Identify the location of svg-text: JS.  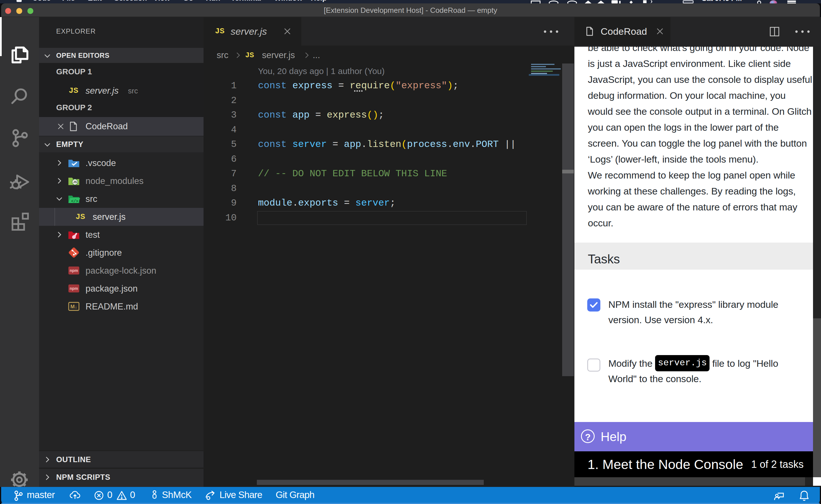
(75, 182).